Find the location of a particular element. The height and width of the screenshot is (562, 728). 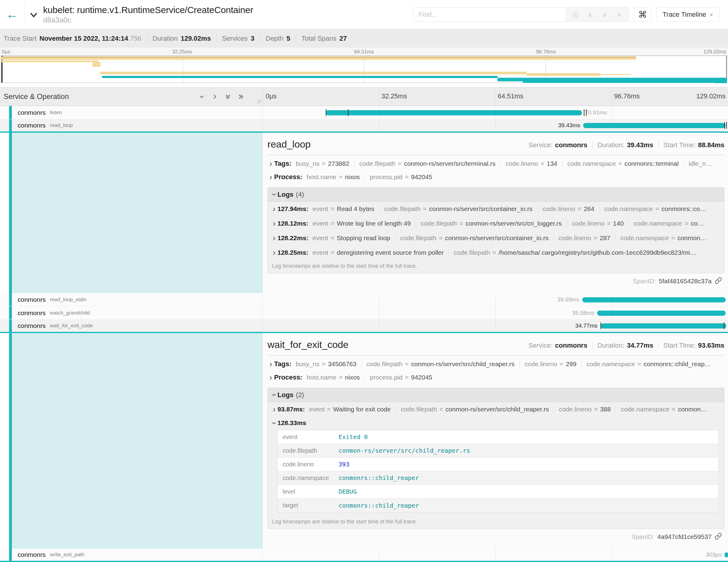

expand-all-icon is located at coordinates (241, 97).